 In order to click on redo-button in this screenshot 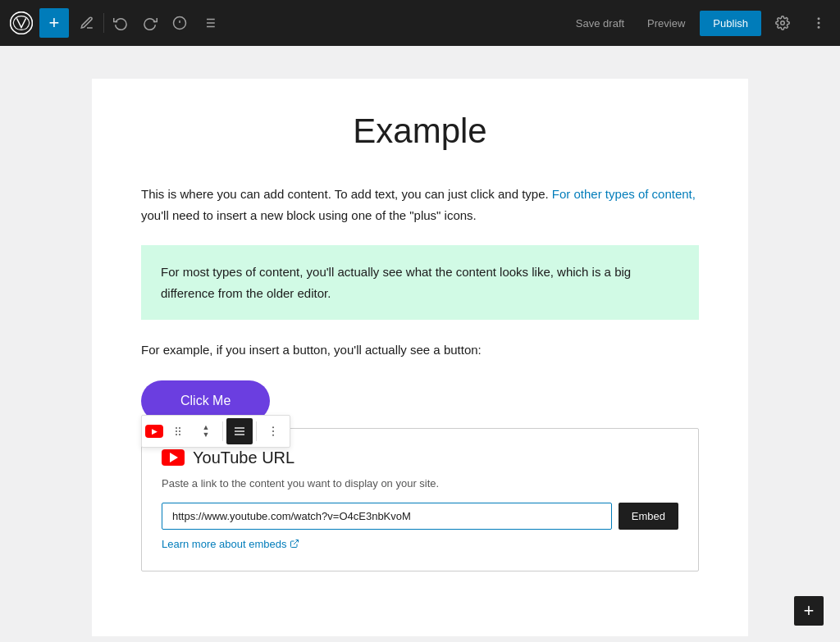, I will do `click(150, 23)`.